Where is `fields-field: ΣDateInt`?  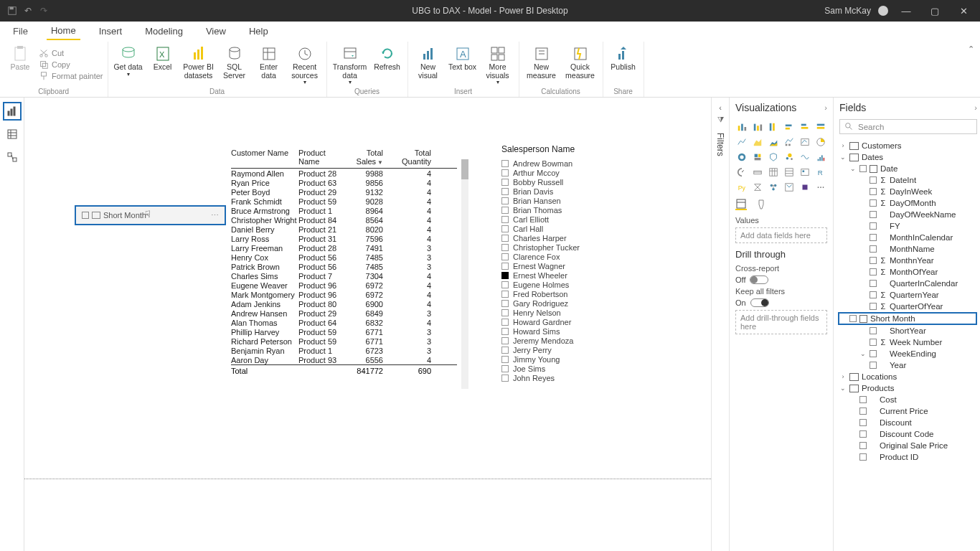 fields-field: ΣDateInt is located at coordinates (908, 180).